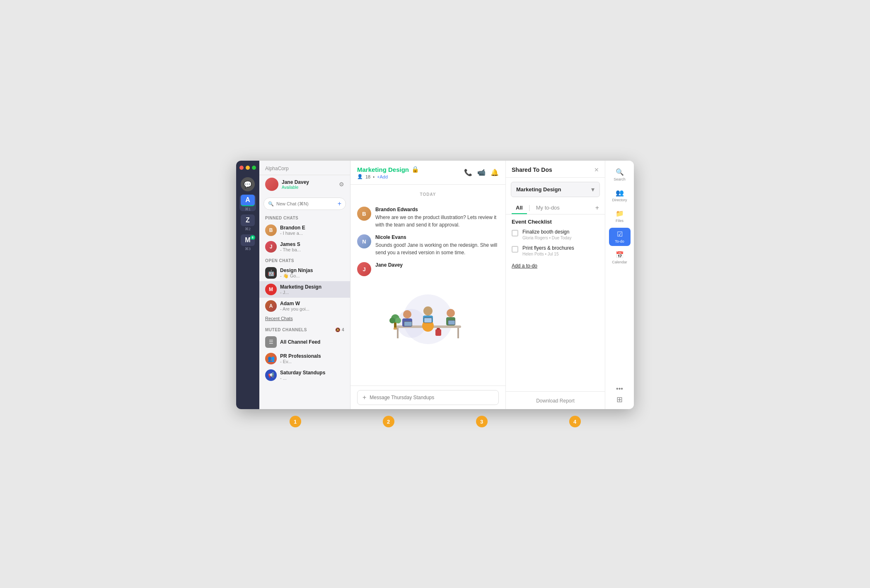 Image resolution: width=870 pixels, height=588 pixels. I want to click on workspace-A: A ⌘1, so click(248, 203).